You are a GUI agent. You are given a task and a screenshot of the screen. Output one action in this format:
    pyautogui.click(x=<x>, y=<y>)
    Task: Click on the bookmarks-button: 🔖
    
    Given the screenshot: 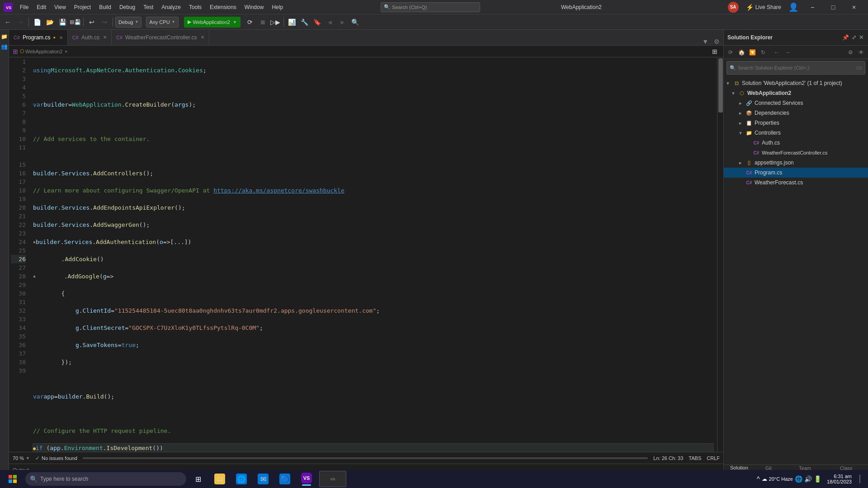 What is the action you would take?
    pyautogui.click(x=317, y=22)
    